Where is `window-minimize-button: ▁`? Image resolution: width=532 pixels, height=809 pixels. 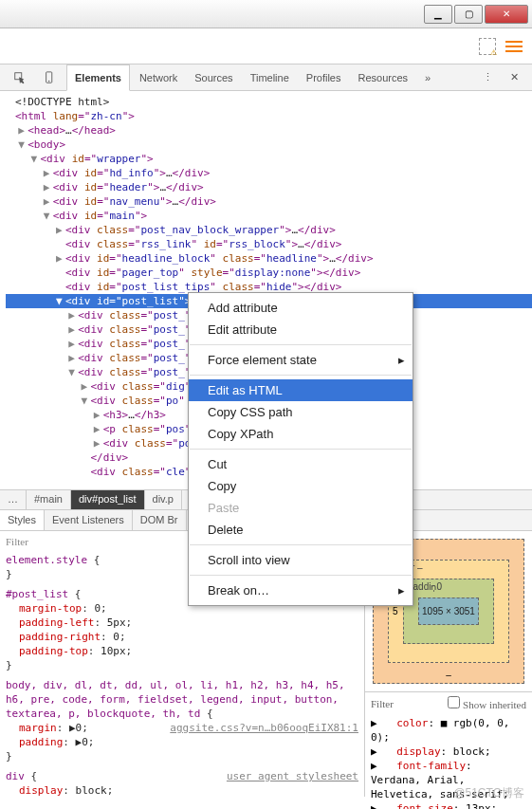 window-minimize-button: ▁ is located at coordinates (438, 14).